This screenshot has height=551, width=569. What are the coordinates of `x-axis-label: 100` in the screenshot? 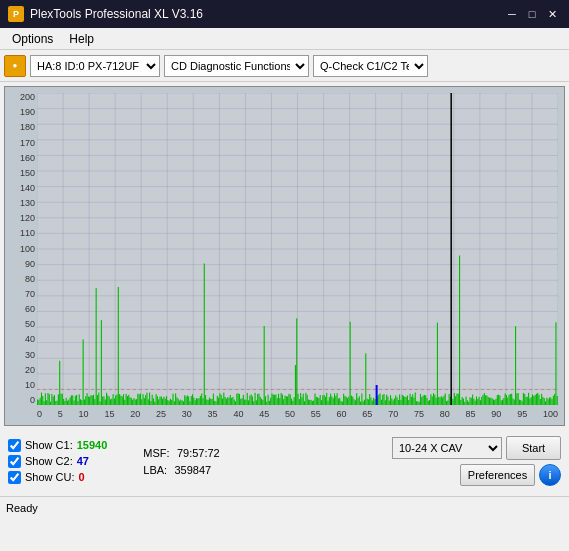 It's located at (550, 414).